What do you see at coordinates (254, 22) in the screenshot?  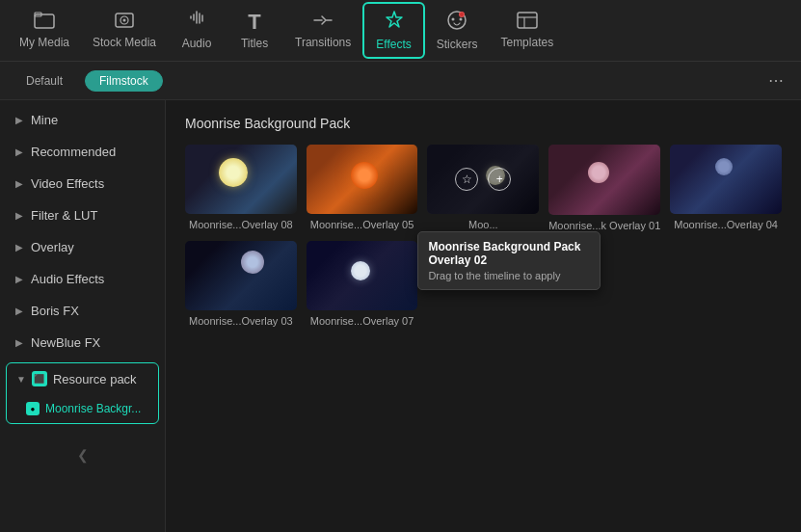 I see `titles-icon: T` at bounding box center [254, 22].